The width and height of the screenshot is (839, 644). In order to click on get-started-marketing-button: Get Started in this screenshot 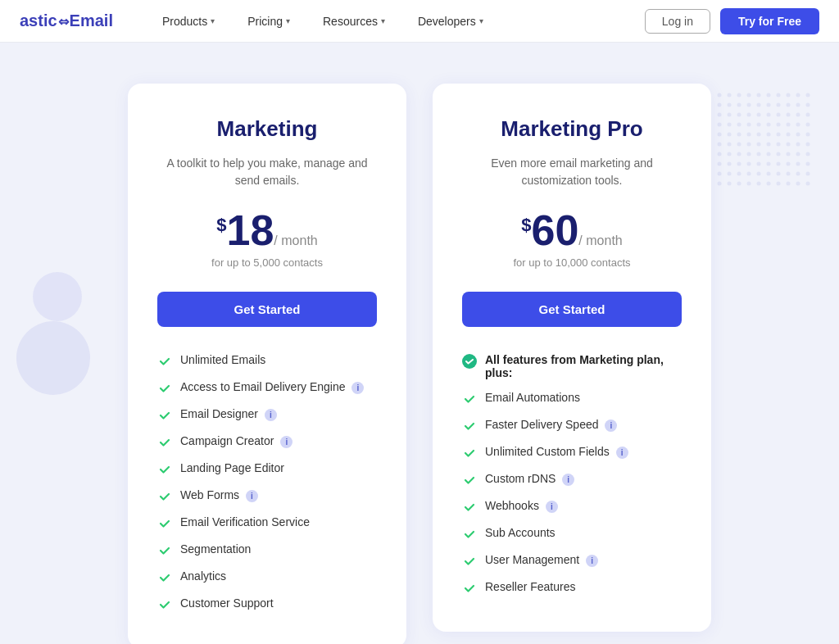, I will do `click(267, 310)`.